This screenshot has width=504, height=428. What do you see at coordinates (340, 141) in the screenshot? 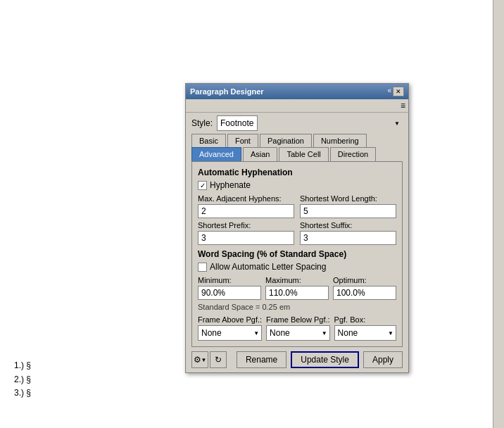
I see `tab-numbering: Numbering` at bounding box center [340, 141].